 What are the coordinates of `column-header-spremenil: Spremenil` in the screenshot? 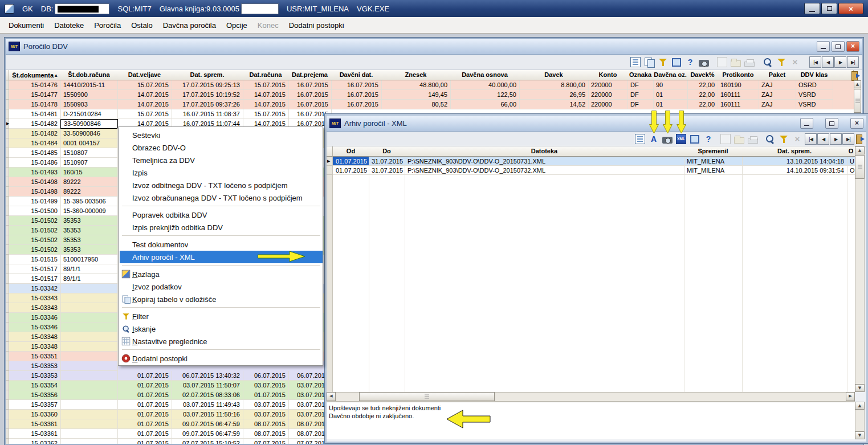 It's located at (714, 152).